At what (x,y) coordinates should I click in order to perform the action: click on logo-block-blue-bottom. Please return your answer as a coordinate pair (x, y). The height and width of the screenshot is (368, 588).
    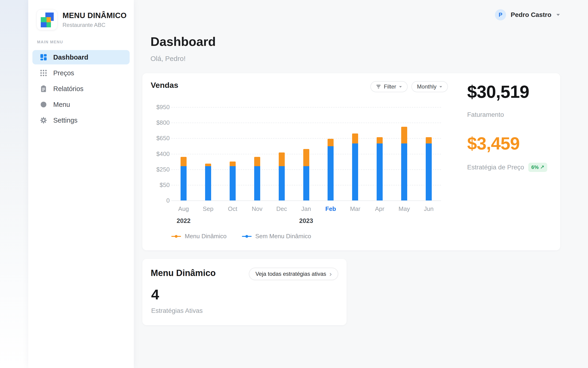
    Looking at the image, I should click on (44, 25).